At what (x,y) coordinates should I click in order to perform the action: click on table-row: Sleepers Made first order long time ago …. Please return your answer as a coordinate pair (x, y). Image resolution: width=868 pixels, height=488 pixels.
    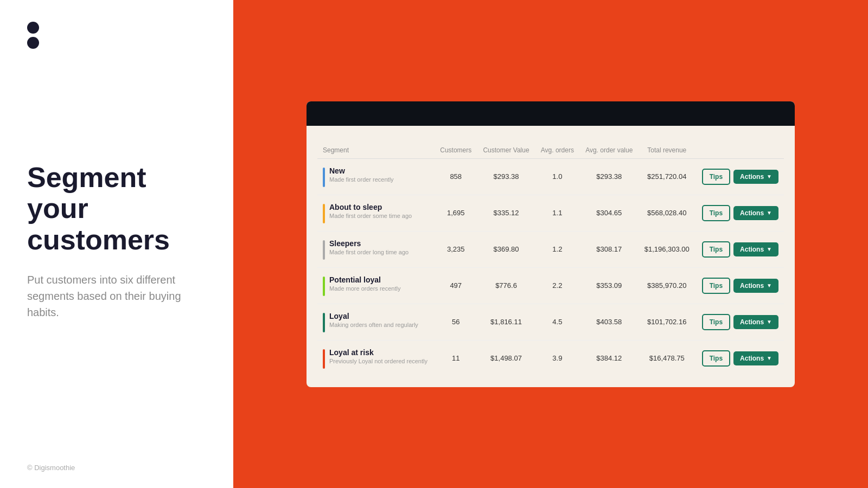
    Looking at the image, I should click on (551, 249).